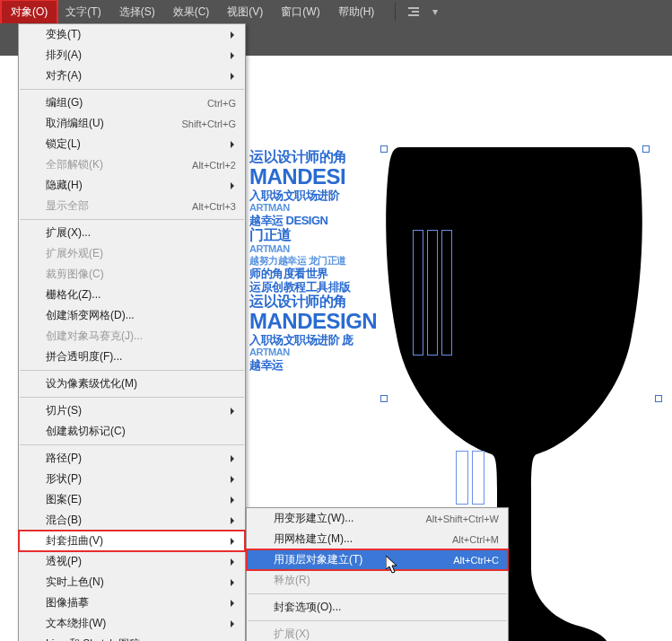 The width and height of the screenshot is (672, 641). Describe the element at coordinates (132, 540) in the screenshot. I see `menu-envelope-distort: 封套扭曲(V)` at that location.